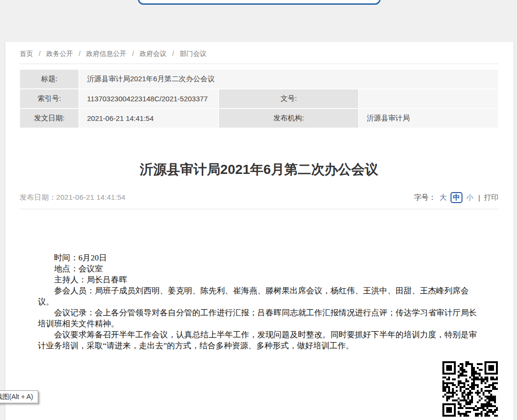 The height and width of the screenshot is (420, 517). What do you see at coordinates (49, 118) in the screenshot?
I see `meta-label-pubdate: 发文日期:` at bounding box center [49, 118].